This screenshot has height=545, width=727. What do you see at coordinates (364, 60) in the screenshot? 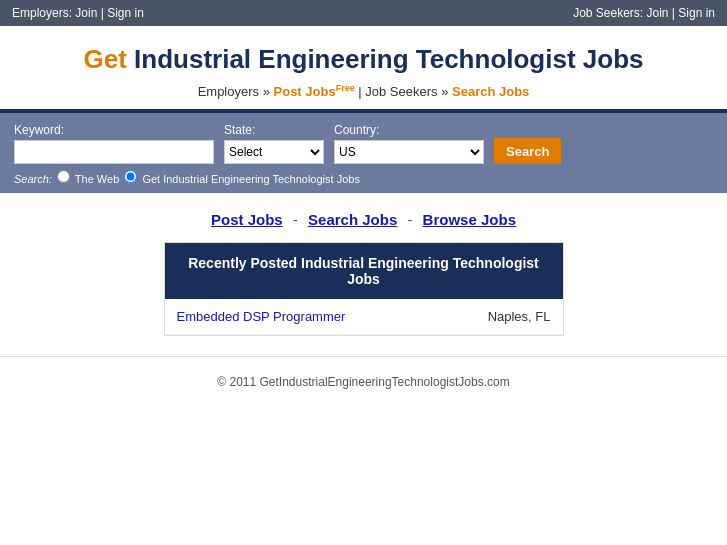
I see `site-title: Get Industrial Engineering Technologist …` at bounding box center [364, 60].